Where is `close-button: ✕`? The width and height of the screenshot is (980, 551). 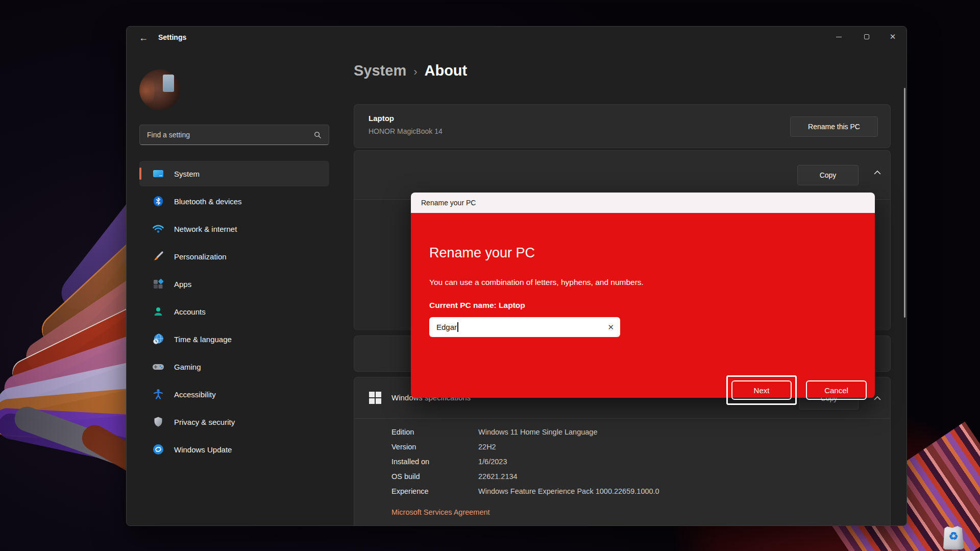
close-button: ✕ is located at coordinates (893, 37).